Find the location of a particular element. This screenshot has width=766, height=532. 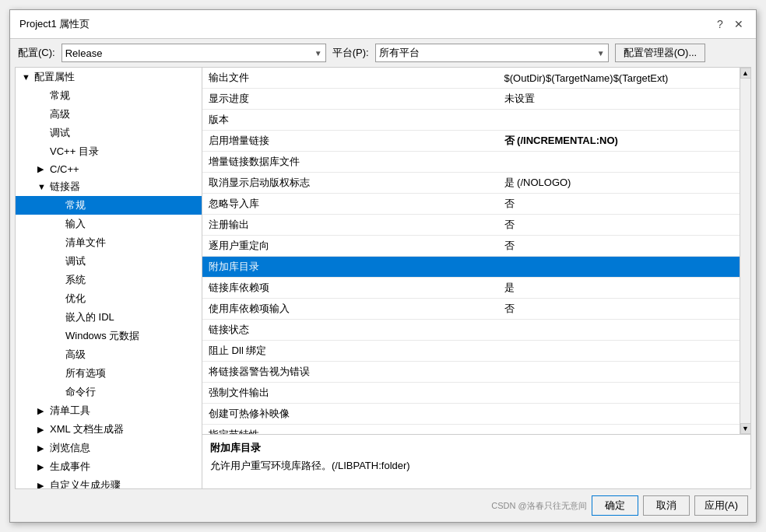

tree-item-label: 清单工具 is located at coordinates (70, 411).